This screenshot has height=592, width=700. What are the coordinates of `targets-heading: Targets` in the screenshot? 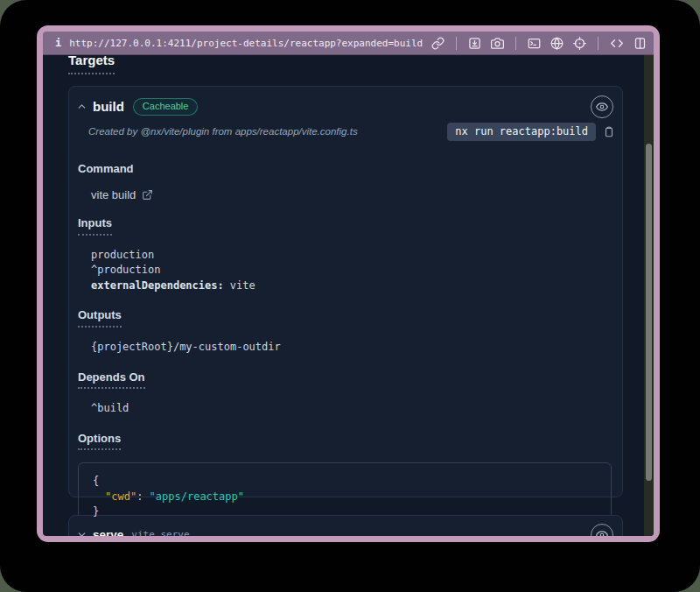 It's located at (346, 65).